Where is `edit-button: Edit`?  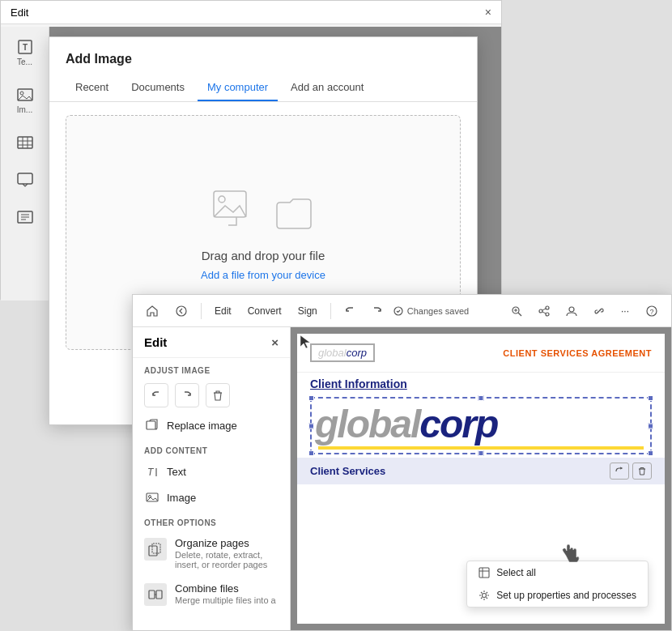 edit-button: Edit is located at coordinates (223, 311).